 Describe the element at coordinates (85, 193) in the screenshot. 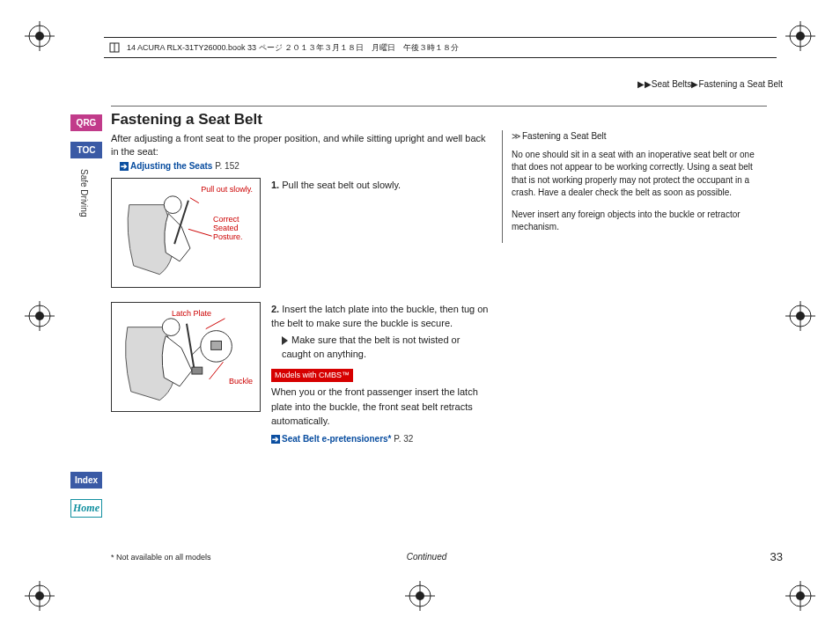

I see `section-label: Safe Driving` at that location.